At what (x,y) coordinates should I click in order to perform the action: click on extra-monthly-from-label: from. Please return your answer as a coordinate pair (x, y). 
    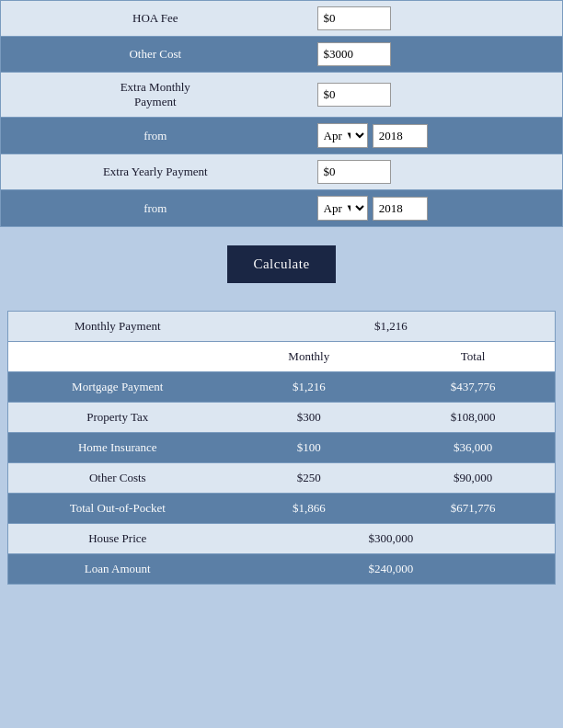
    Looking at the image, I should click on (155, 136).